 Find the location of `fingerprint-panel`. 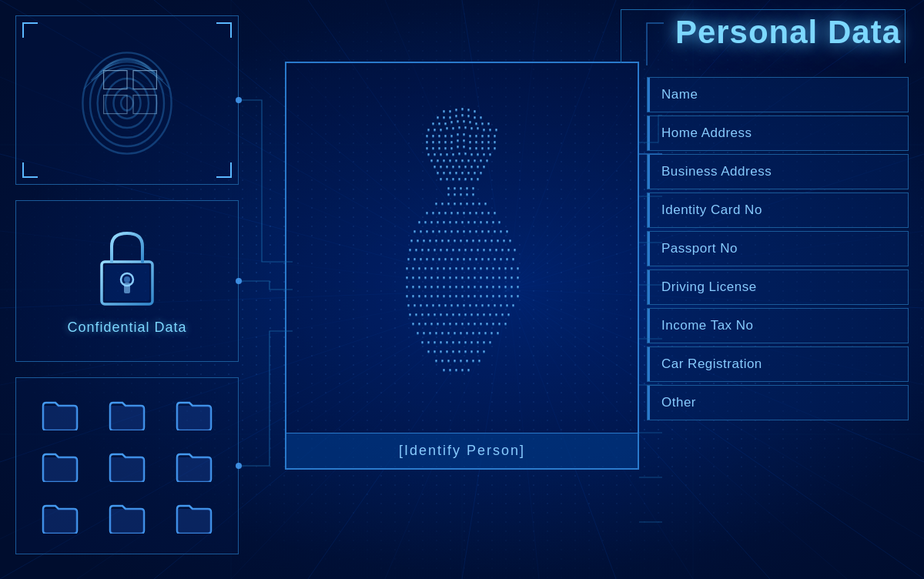

fingerprint-panel is located at coordinates (127, 100).